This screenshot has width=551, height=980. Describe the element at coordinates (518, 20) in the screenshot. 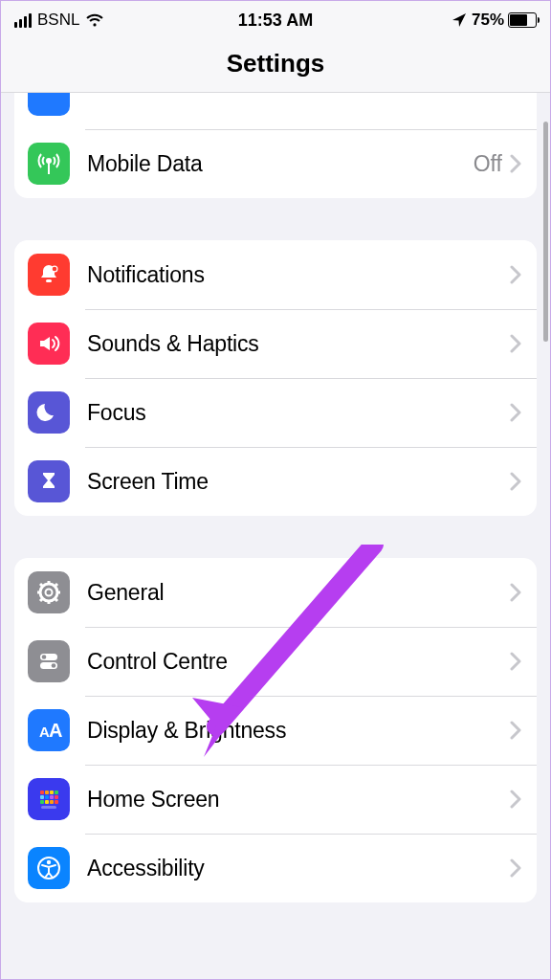

I see `battery-level` at that location.